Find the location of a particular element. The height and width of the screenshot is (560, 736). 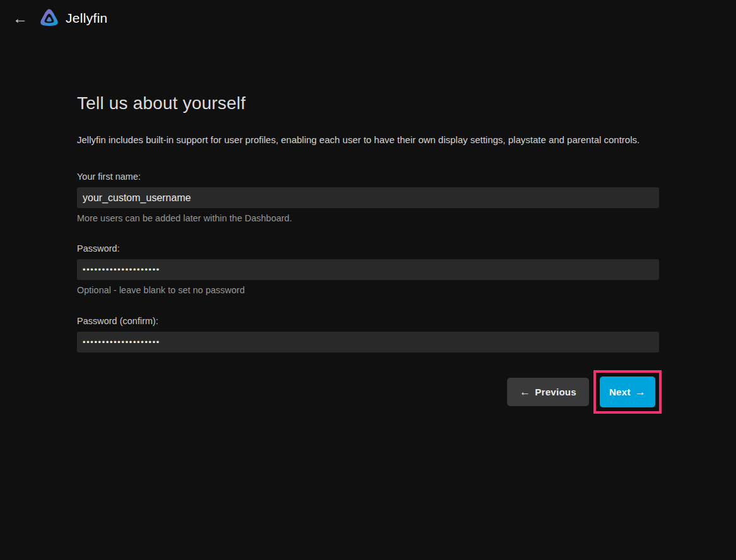

arrow-left-icon: ← is located at coordinates (525, 392).